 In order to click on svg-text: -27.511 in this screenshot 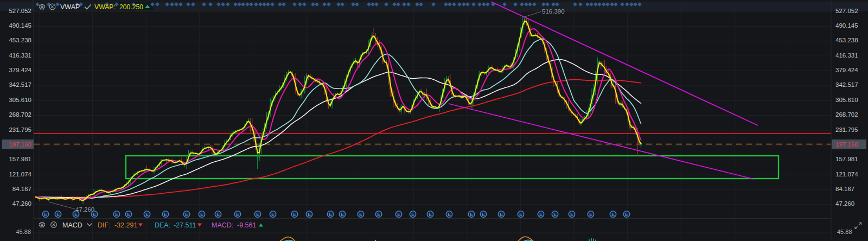, I will do `click(185, 225)`.